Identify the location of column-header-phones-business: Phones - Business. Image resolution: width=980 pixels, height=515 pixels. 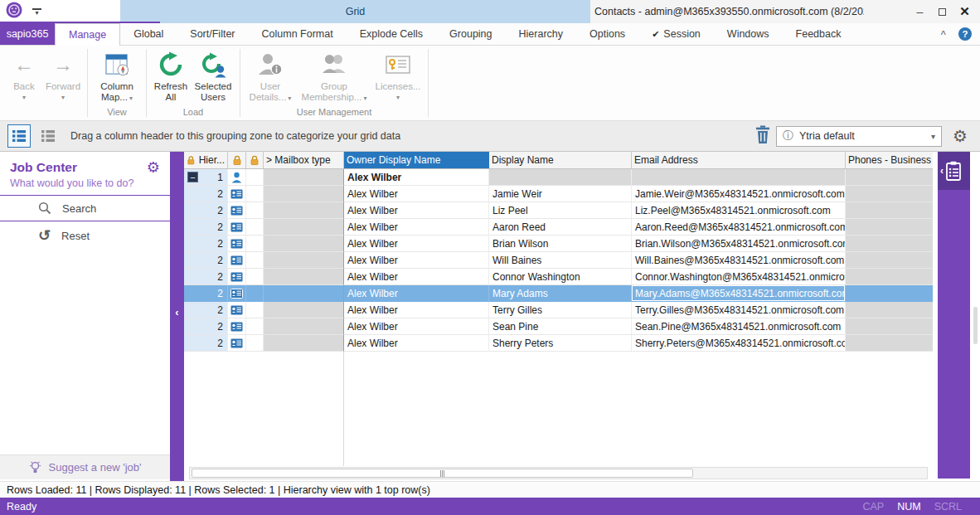
(889, 160).